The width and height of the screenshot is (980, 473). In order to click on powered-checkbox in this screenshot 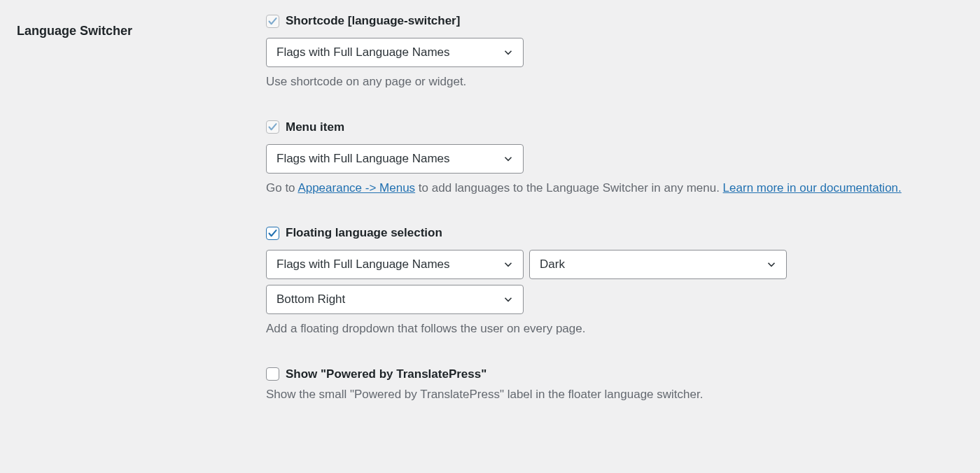, I will do `click(273, 374)`.